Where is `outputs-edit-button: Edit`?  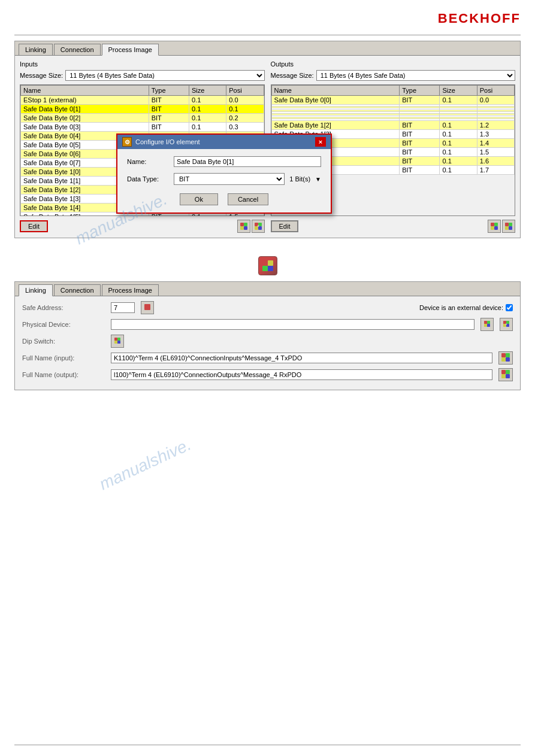
outputs-edit-button: Edit is located at coordinates (285, 226).